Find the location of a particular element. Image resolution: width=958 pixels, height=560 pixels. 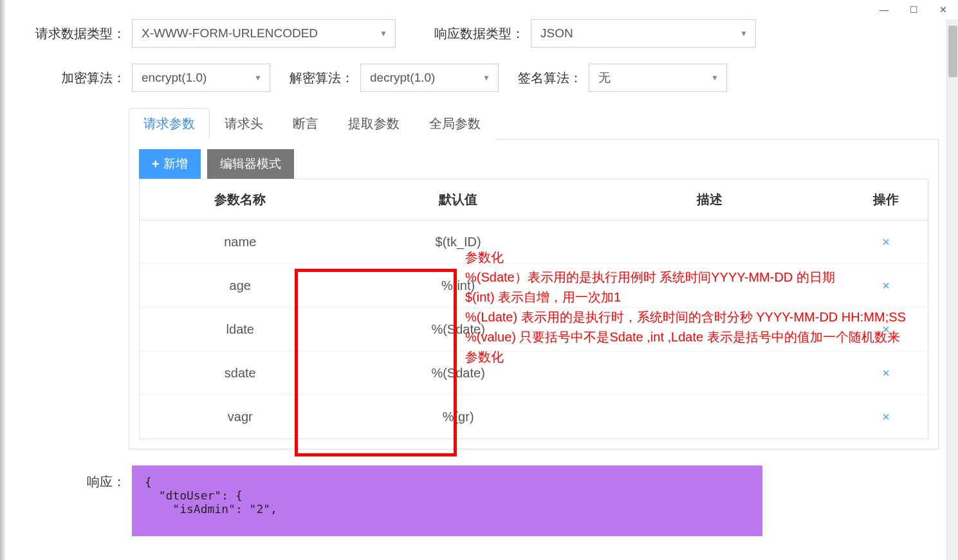

cell-param-name: age is located at coordinates (241, 286).